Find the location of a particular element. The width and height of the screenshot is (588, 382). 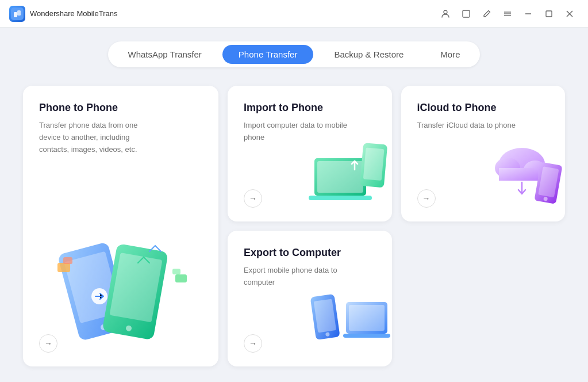

title-bar: Wondershare MobileTrans is located at coordinates (294, 14).